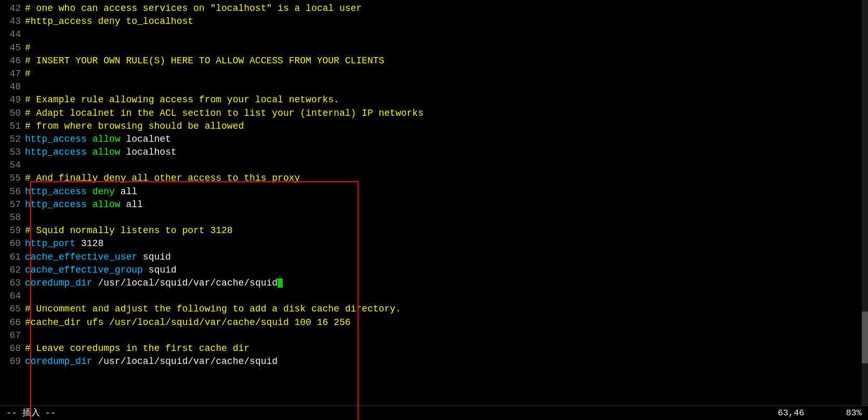 Image resolution: width=868 pixels, height=420 pixels. What do you see at coordinates (182, 100) in the screenshot?
I see `code-segment: # Example rule allowing access from your…` at bounding box center [182, 100].